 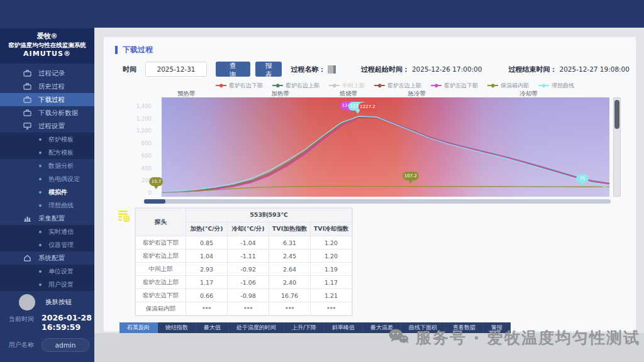 What do you see at coordinates (144, 131) in the screenshot?
I see `y-tick-label: 1,000` at bounding box center [144, 131].